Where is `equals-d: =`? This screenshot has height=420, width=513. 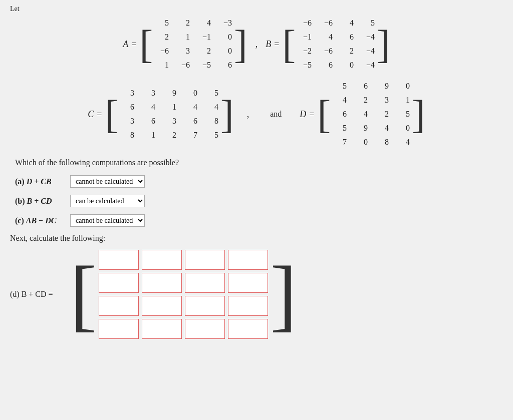 equals-d: = is located at coordinates (312, 114).